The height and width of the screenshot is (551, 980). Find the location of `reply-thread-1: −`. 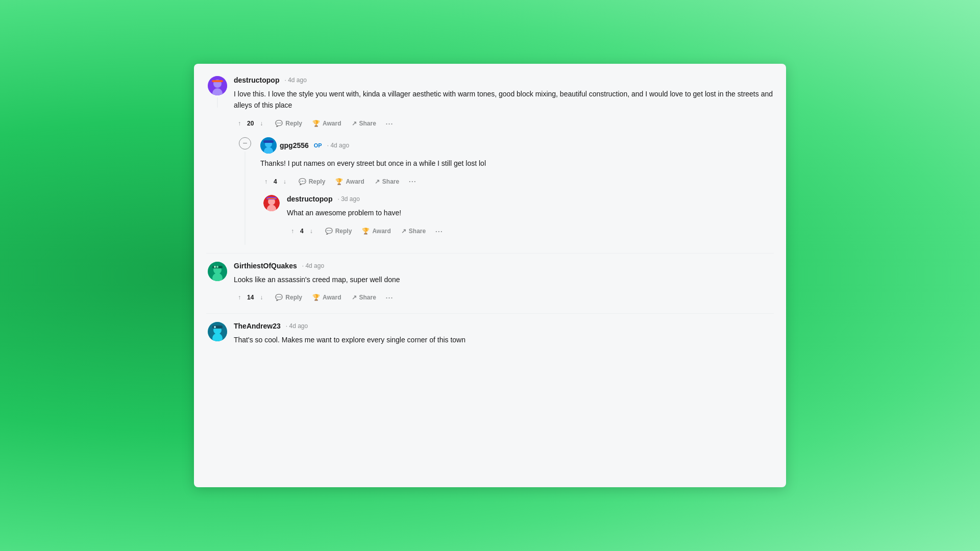

reply-thread-1: − is located at coordinates (504, 191).